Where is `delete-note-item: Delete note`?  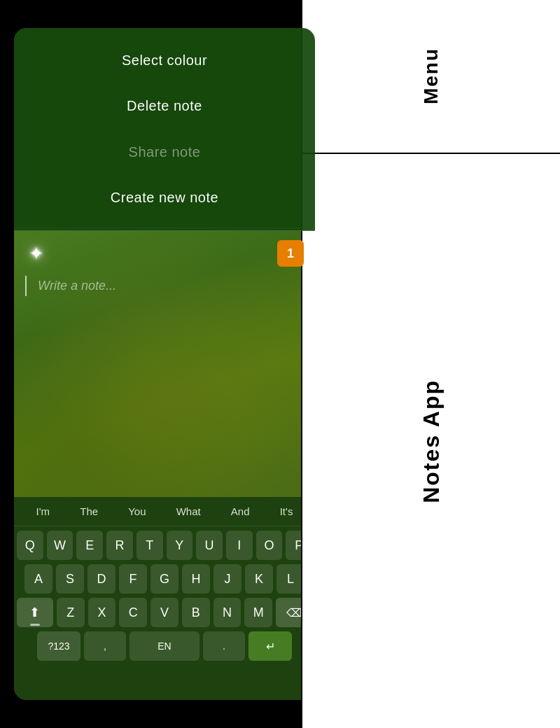
delete-note-item: Delete note is located at coordinates (164, 106).